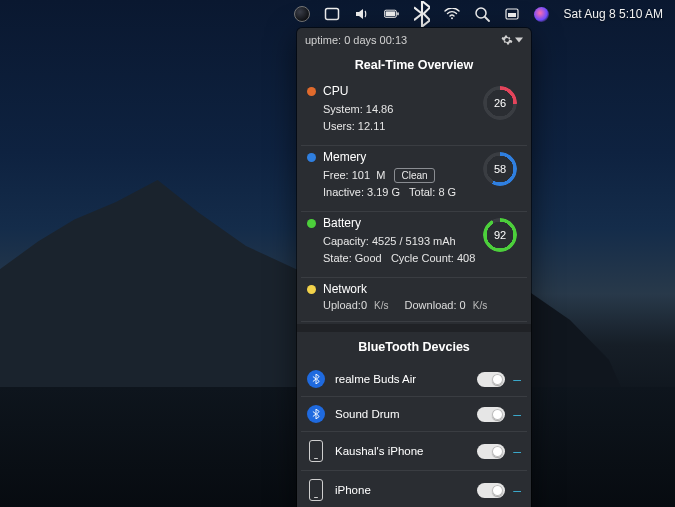 This screenshot has height=507, width=675. What do you see at coordinates (414, 113) in the screenshot?
I see `cpu-section: CPU System: 14.86 Users: 12.11 26` at bounding box center [414, 113].